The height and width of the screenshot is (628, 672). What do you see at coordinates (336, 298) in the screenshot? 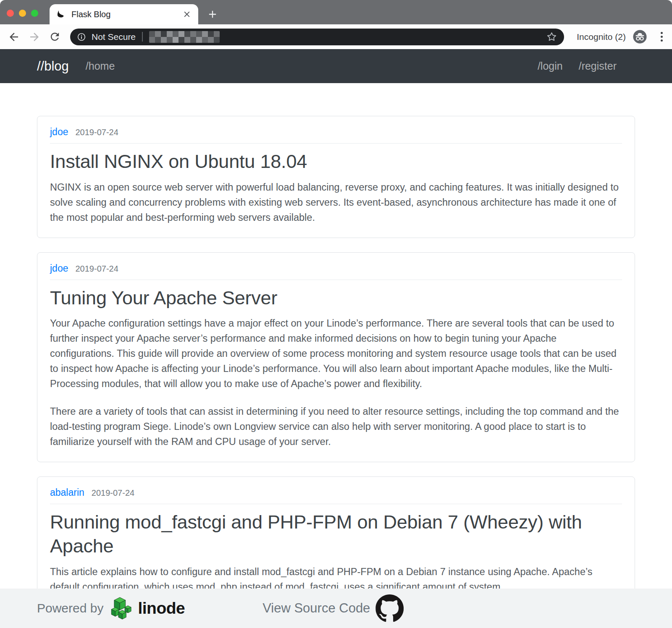
I see `post-title: Tuning Your Apache Server` at bounding box center [336, 298].